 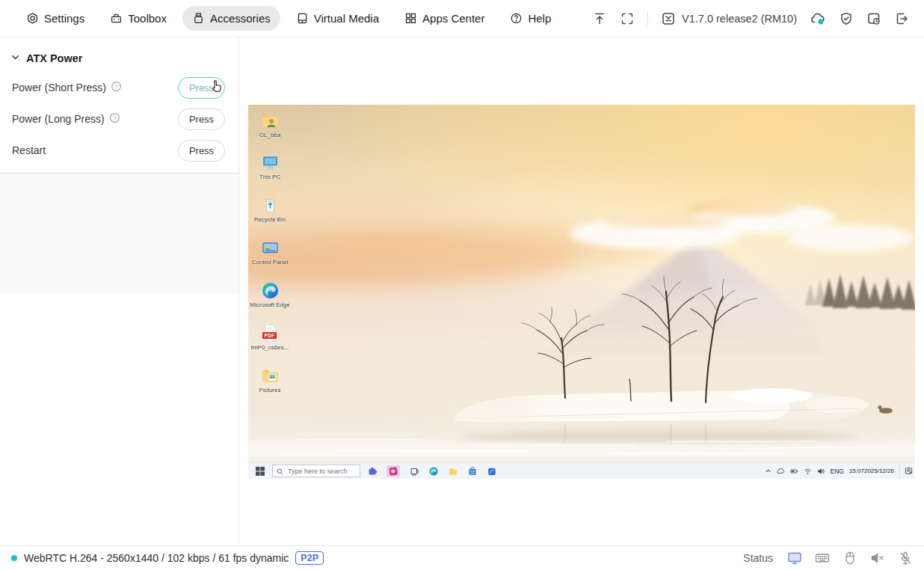 What do you see at coordinates (120, 150) in the screenshot?
I see `atx-row-restart: Restart Press` at bounding box center [120, 150].